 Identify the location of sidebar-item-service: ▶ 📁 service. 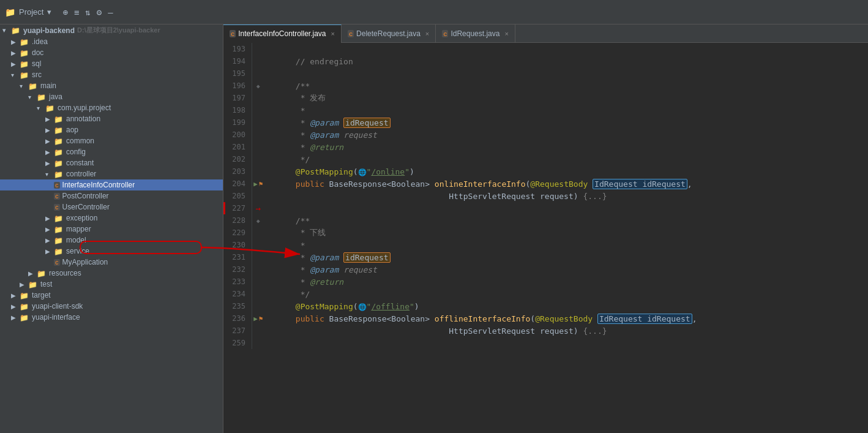
(111, 251).